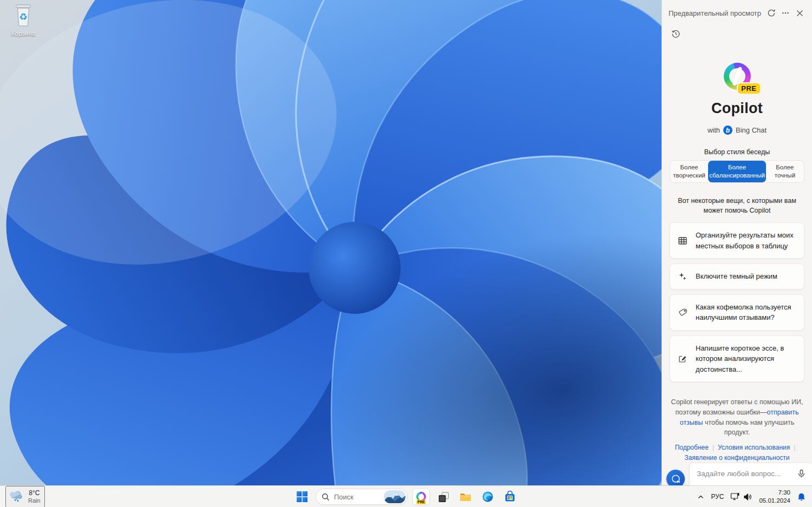  I want to click on weather-rain-icon, so click(17, 497).